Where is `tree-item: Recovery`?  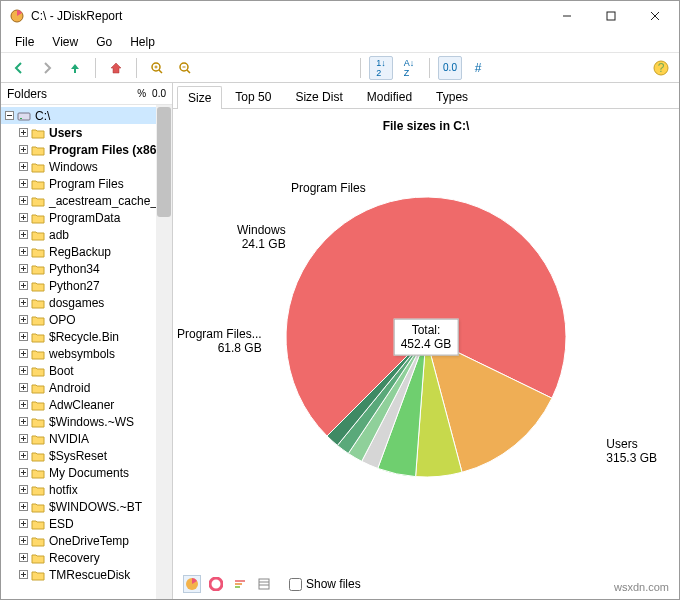
tree-item: Recovery is located at coordinates (86, 558).